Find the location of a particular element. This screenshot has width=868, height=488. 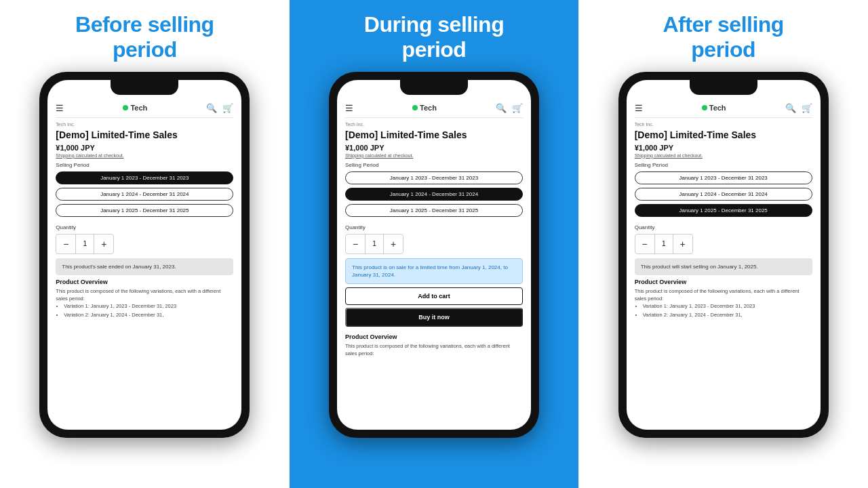

phone-notch-after is located at coordinates (724, 87).